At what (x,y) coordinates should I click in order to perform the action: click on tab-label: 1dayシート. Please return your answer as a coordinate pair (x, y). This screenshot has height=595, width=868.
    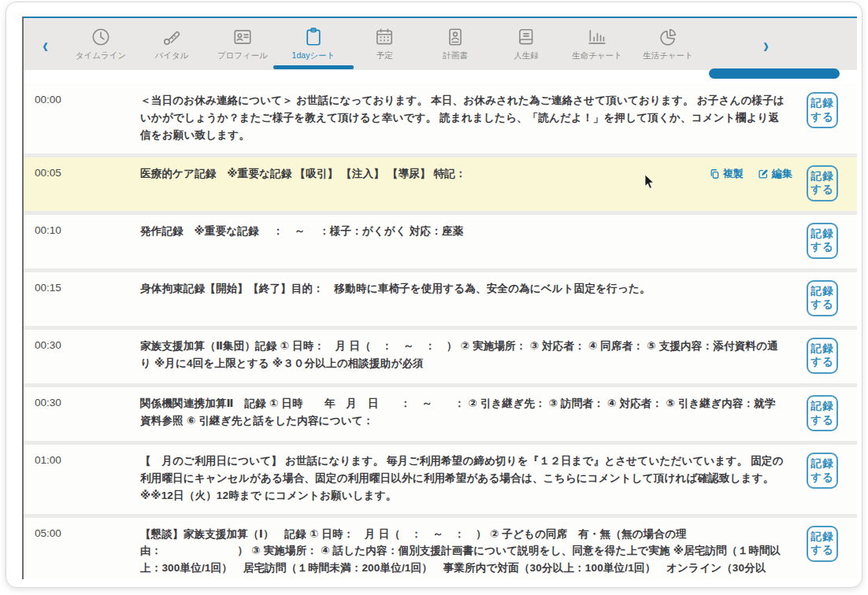
    Looking at the image, I should click on (313, 56).